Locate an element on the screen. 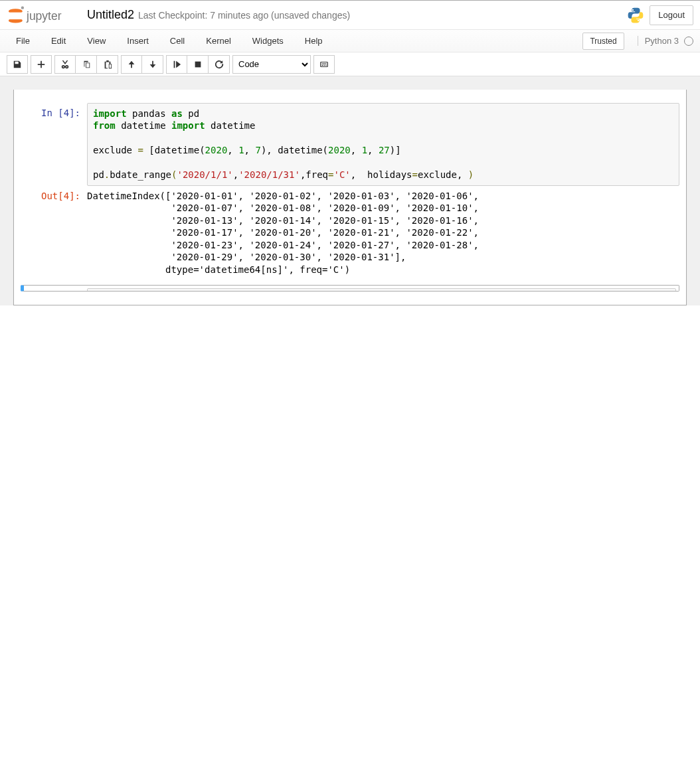 This screenshot has height=765, width=700. cell-type-select: CodeMarkdownRaw NBConvertHeading is located at coordinates (272, 64).